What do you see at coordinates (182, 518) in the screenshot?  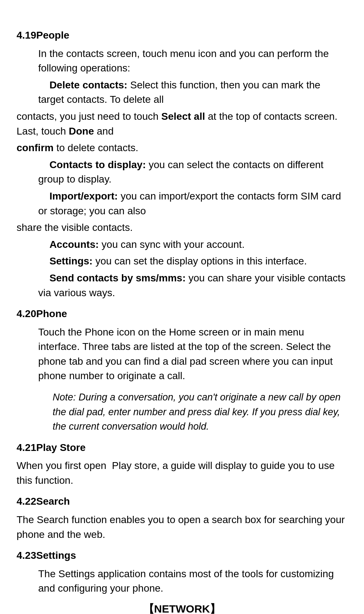 I see `section-4-22: 4.22Search The Search function enables y…` at bounding box center [182, 518].